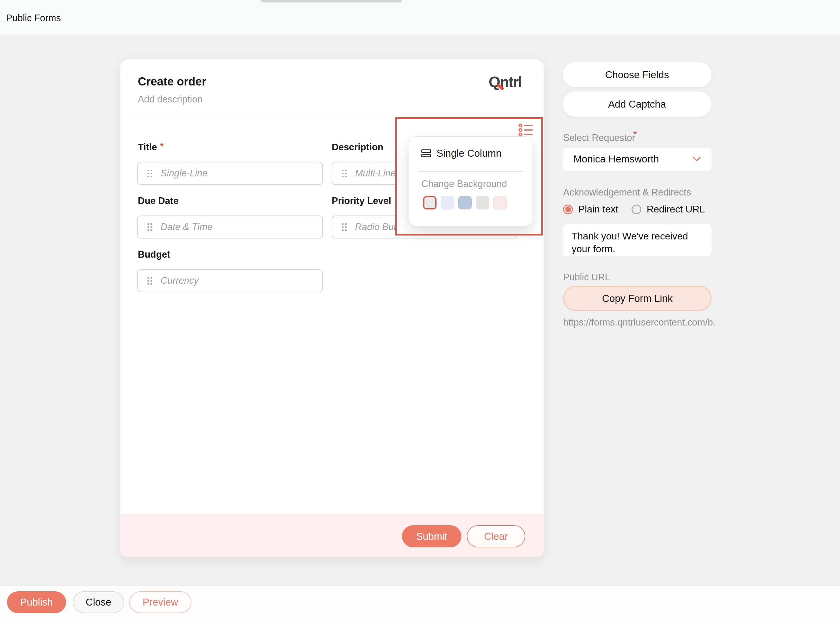  I want to click on form-description-placeholder: Add description, so click(170, 100).